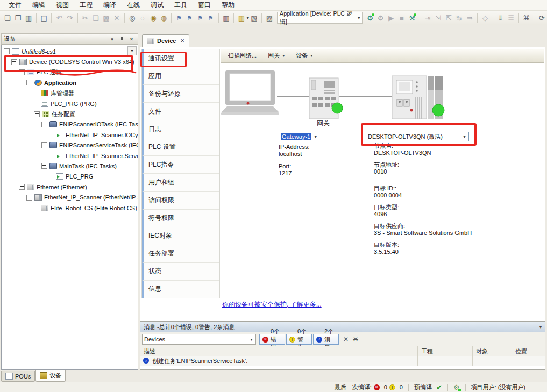 Image resolution: width=547 pixels, height=392 pixels. I want to click on menu-project: 工程, so click(86, 5).